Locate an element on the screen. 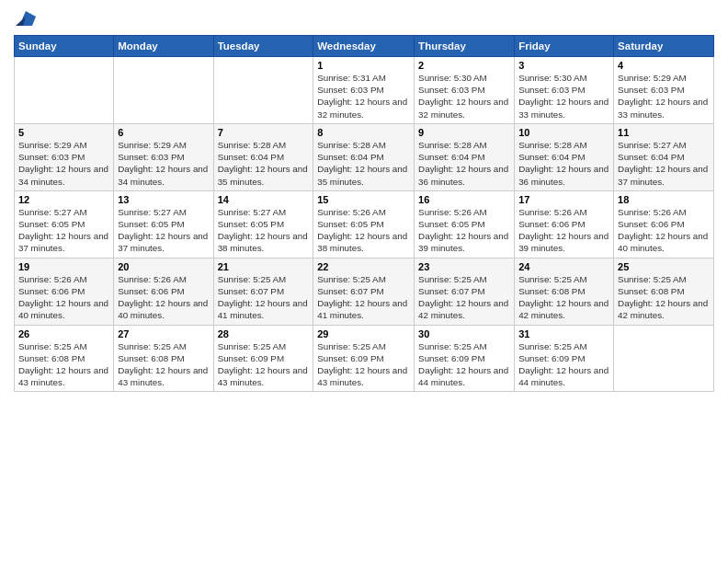 The height and width of the screenshot is (563, 728). day-info: Sunrise: 5:27 AM Sunset: 6:05 PM Dayligh… is located at coordinates (164, 230).